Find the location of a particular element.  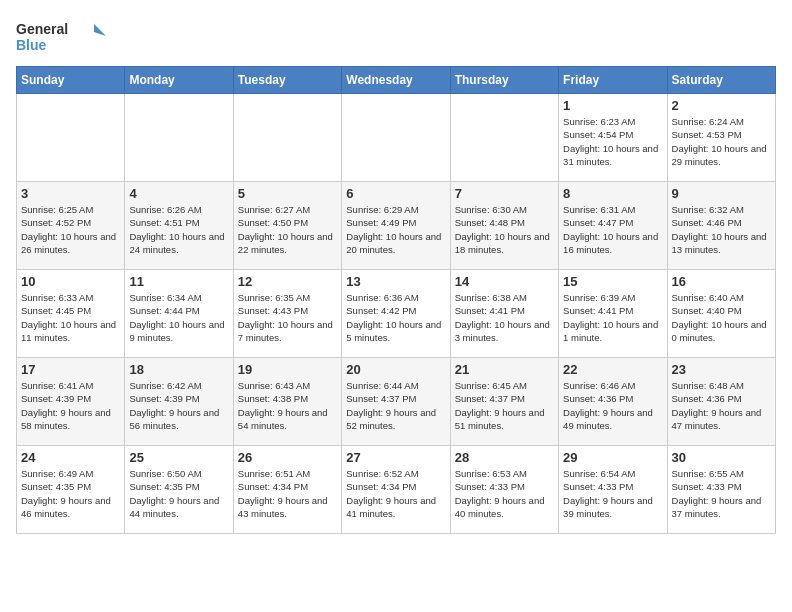

day-number: 13 is located at coordinates (396, 282).